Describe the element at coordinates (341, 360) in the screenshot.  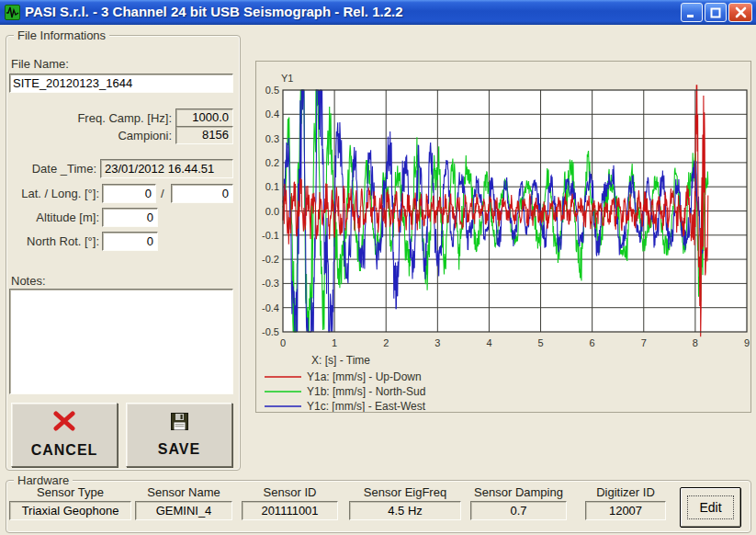
I see `svg-text: X: [s] - Time` at that location.